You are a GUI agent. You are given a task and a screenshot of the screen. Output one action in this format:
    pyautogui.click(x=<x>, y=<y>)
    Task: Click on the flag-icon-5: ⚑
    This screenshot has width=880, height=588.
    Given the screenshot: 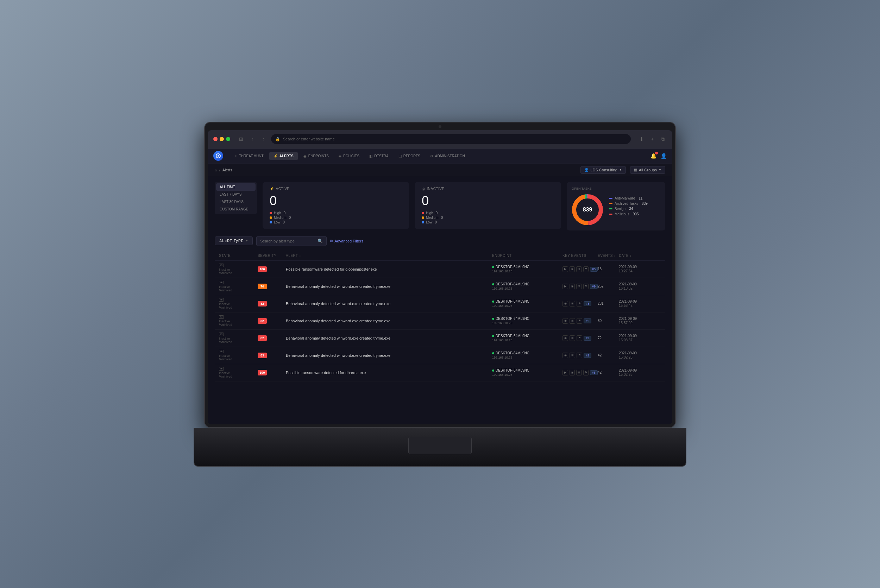 What is the action you would take?
    pyautogui.click(x=579, y=356)
    